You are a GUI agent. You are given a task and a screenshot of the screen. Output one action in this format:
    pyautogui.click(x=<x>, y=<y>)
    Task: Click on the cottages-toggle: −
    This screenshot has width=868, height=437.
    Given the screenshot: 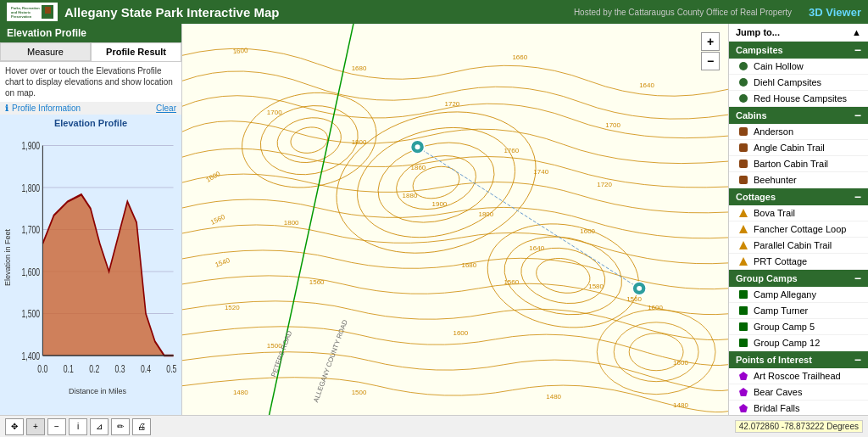 What is the action you would take?
    pyautogui.click(x=858, y=197)
    